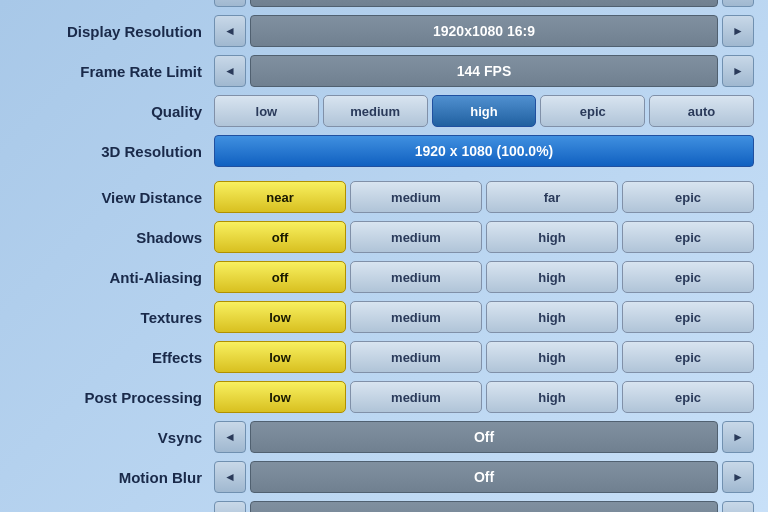 The height and width of the screenshot is (512, 768). What do you see at coordinates (416, 197) in the screenshot?
I see `view-distance-medium: medium` at bounding box center [416, 197].